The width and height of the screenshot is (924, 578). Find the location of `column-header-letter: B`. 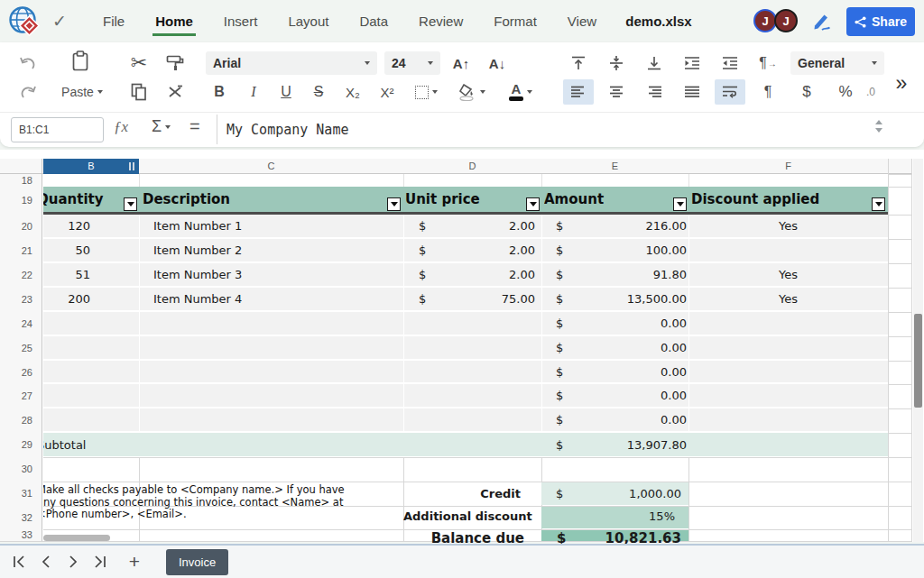

column-header-letter: B is located at coordinates (91, 166).